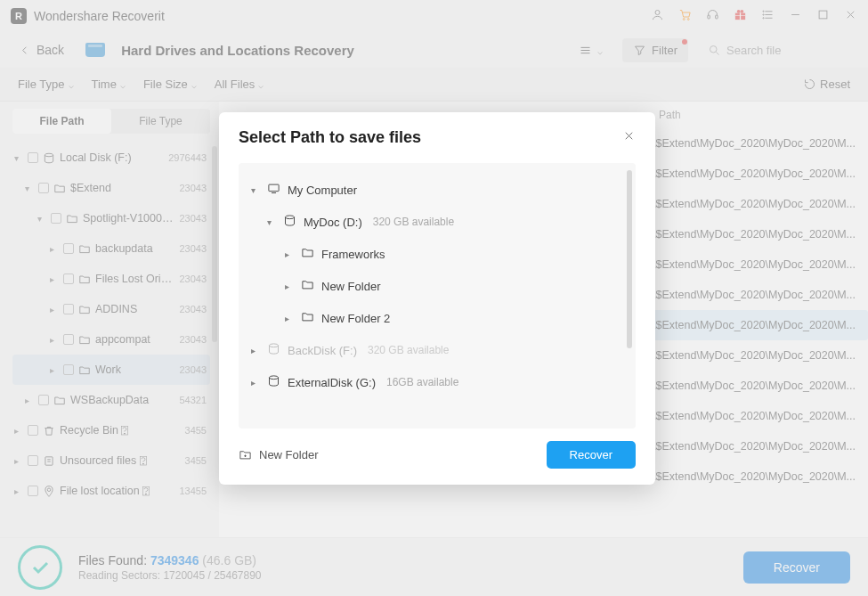 This screenshot has height=596, width=868. I want to click on path-item-label: BackDisk (F:), so click(322, 351).